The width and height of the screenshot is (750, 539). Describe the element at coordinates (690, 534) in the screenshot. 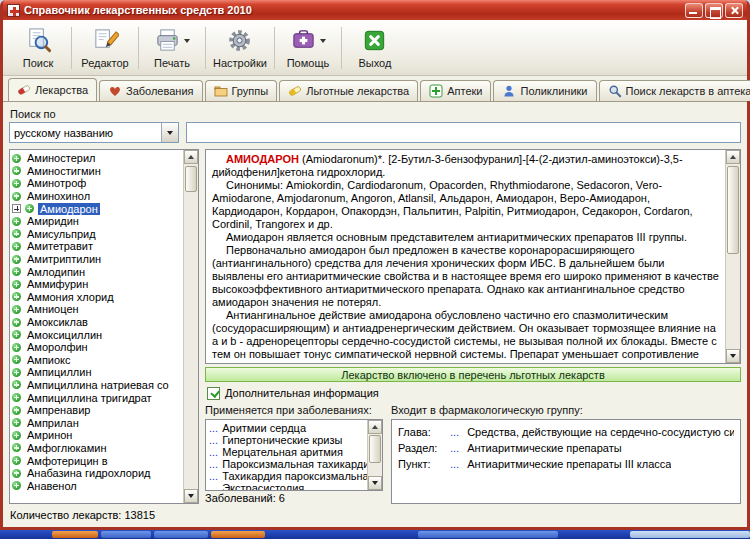

I see `taskbar-tray` at that location.